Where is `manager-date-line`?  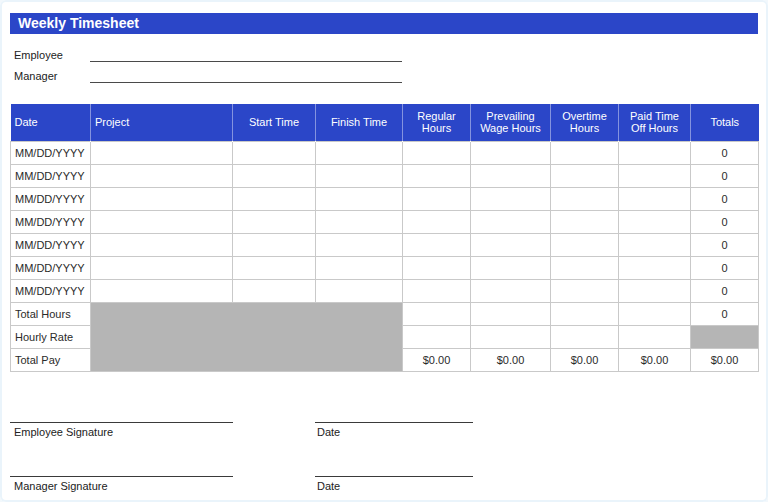
manager-date-line is located at coordinates (394, 476).